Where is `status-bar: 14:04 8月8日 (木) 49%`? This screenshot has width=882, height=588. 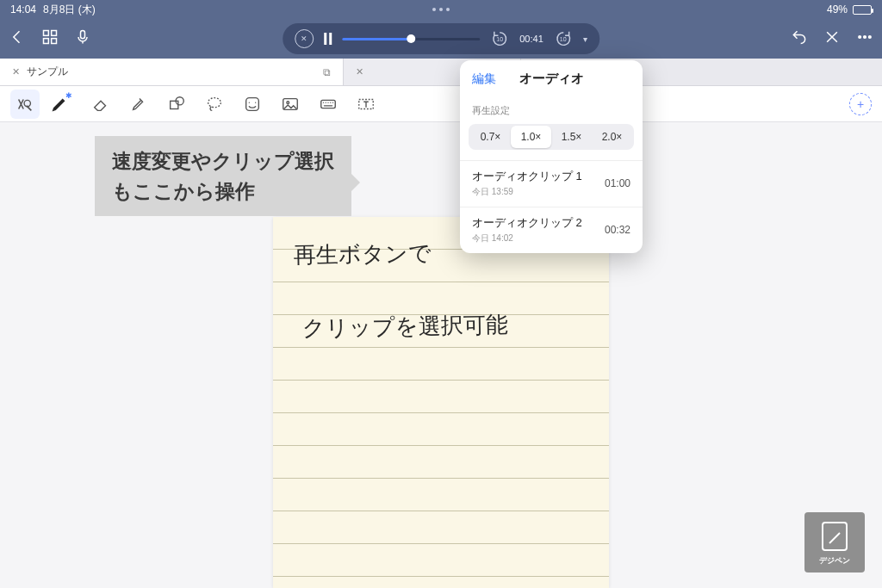 status-bar: 14:04 8月8日 (木) 49% is located at coordinates (441, 9).